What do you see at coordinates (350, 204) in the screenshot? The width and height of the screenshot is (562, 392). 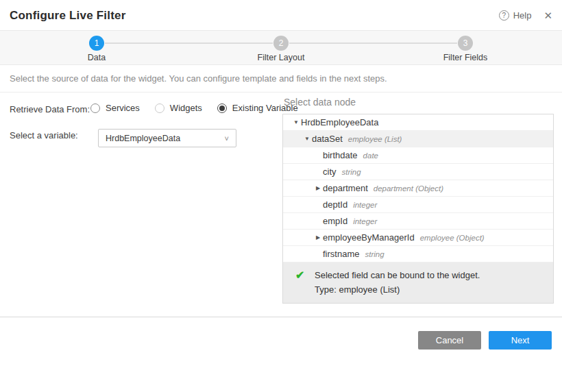 I see `tree-node-name: deptIdinteger` at bounding box center [350, 204].